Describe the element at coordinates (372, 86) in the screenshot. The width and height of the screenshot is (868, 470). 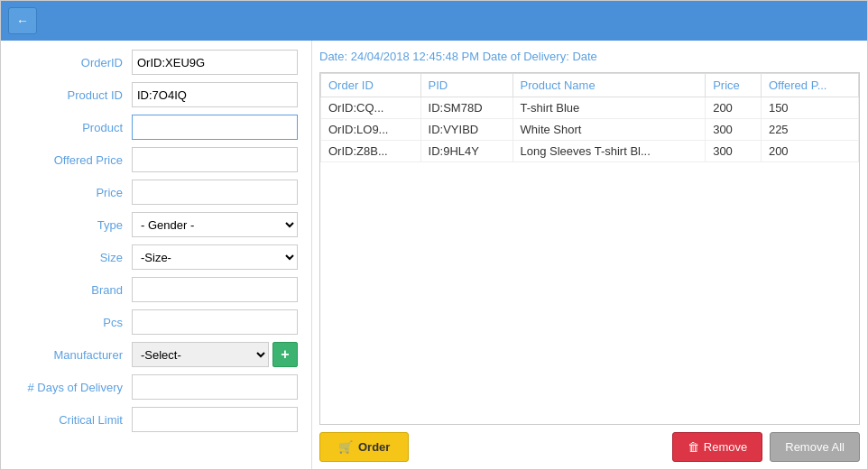
I see `col-order-id: Order ID` at that location.